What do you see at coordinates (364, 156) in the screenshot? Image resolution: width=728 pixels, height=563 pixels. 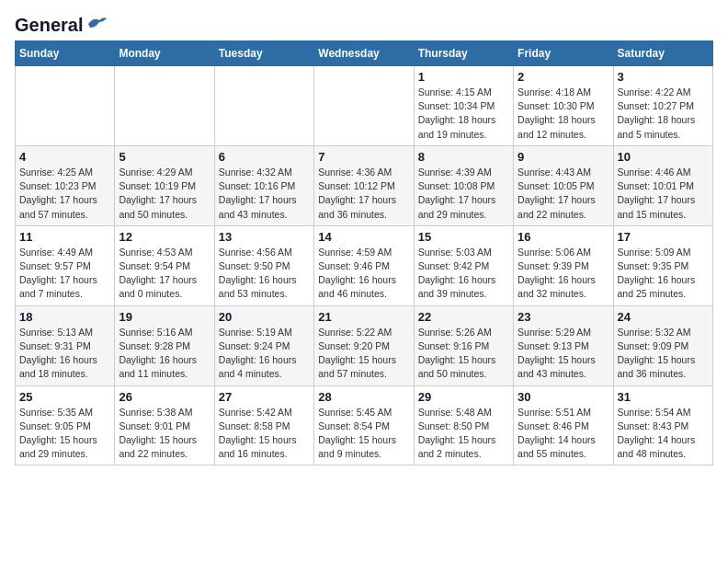 I see `day-number: 7` at bounding box center [364, 156].